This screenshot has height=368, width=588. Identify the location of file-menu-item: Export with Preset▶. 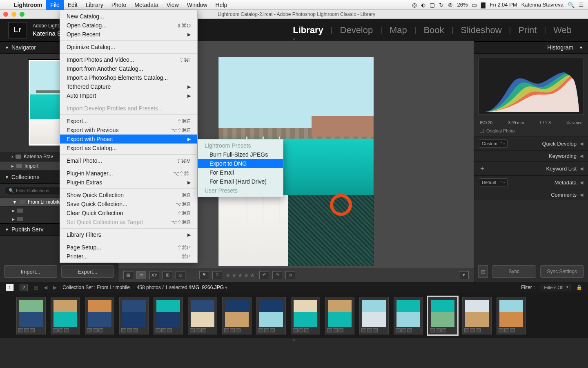
(129, 139).